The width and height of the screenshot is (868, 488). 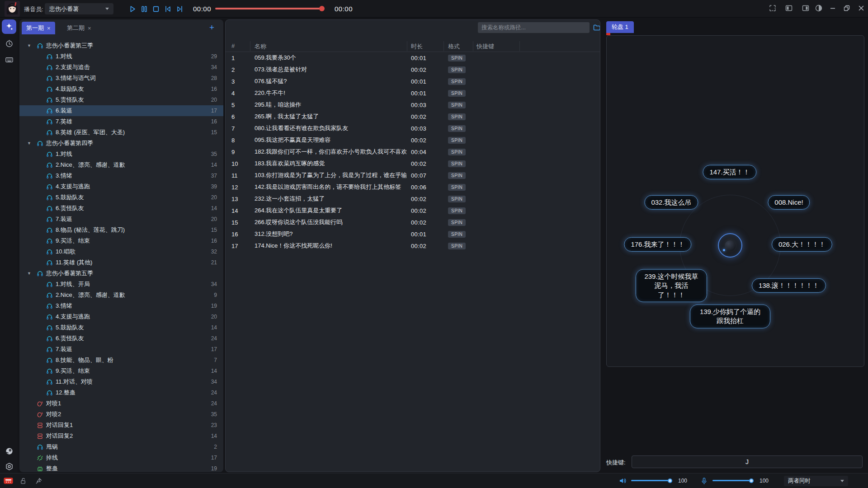 I want to click on tree-item-row: 2.Nice、漂亮、感谢、道歉9, so click(x=121, y=295).